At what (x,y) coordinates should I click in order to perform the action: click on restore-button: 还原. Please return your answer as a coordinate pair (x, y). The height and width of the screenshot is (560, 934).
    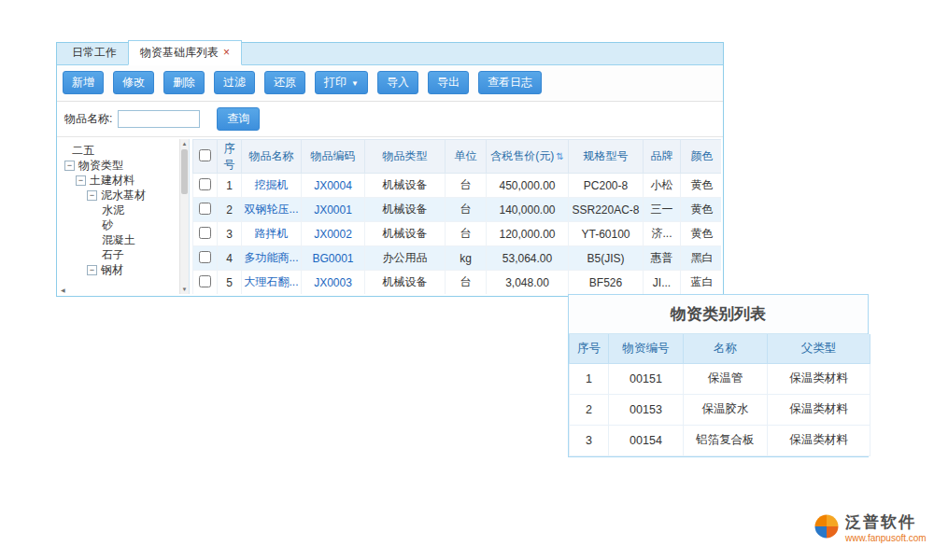
    Looking at the image, I should click on (285, 82).